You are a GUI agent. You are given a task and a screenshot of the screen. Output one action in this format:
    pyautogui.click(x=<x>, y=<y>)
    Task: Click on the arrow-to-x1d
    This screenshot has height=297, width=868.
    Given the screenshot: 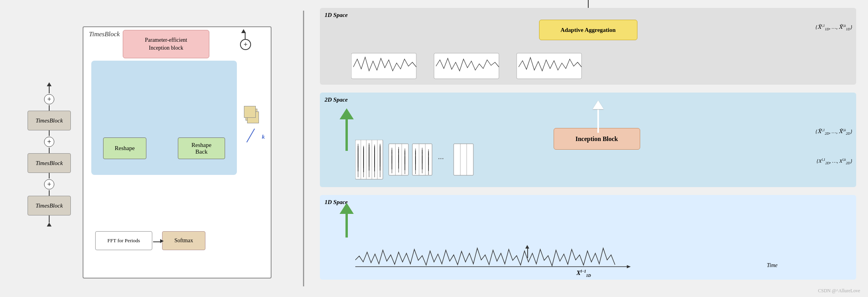 What is the action you would take?
    pyautogui.click(x=588, y=4)
    